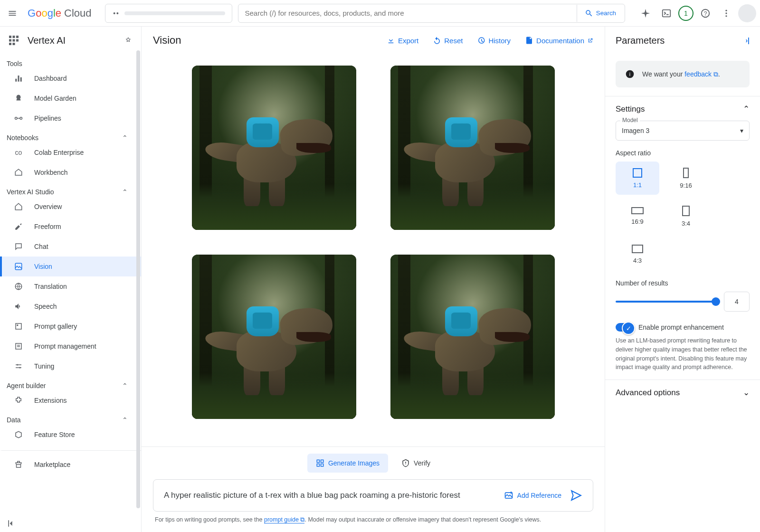  Describe the element at coordinates (637, 178) in the screenshot. I see `ratio-1-1: 1:1` at that location.